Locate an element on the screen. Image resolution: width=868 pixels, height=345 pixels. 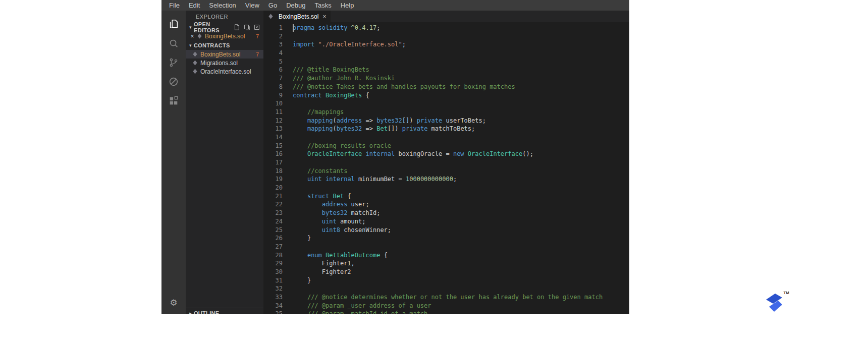
line-number: 8 is located at coordinates (273, 87).